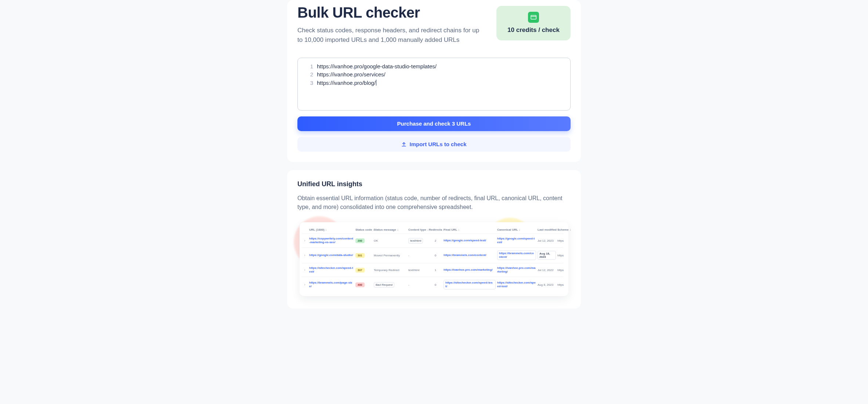 The height and width of the screenshot is (404, 868). What do you see at coordinates (435, 230) in the screenshot?
I see `col-redirects: Redirects ↓` at bounding box center [435, 230].